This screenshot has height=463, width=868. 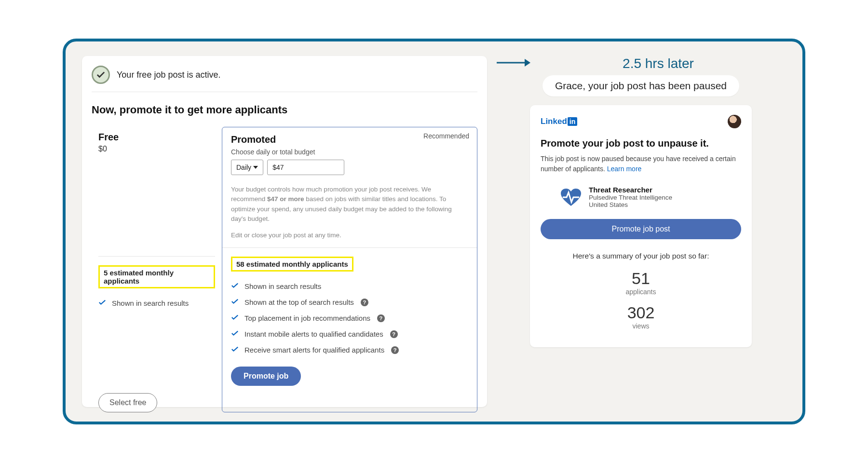 What do you see at coordinates (641, 316) in the screenshot?
I see `stat-views: 302 views` at bounding box center [641, 316].